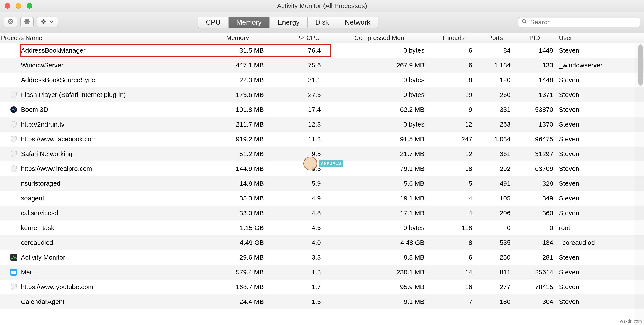 This screenshot has width=644, height=325. I want to click on process-name-text: https://www.youtube.com, so click(57, 287).